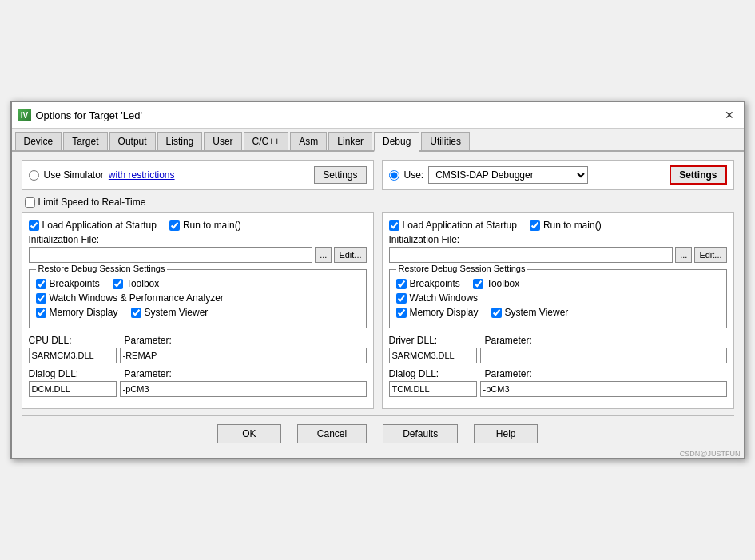  Describe the element at coordinates (503, 284) in the screenshot. I see `right-toolbox-label: Toolbox` at that location.